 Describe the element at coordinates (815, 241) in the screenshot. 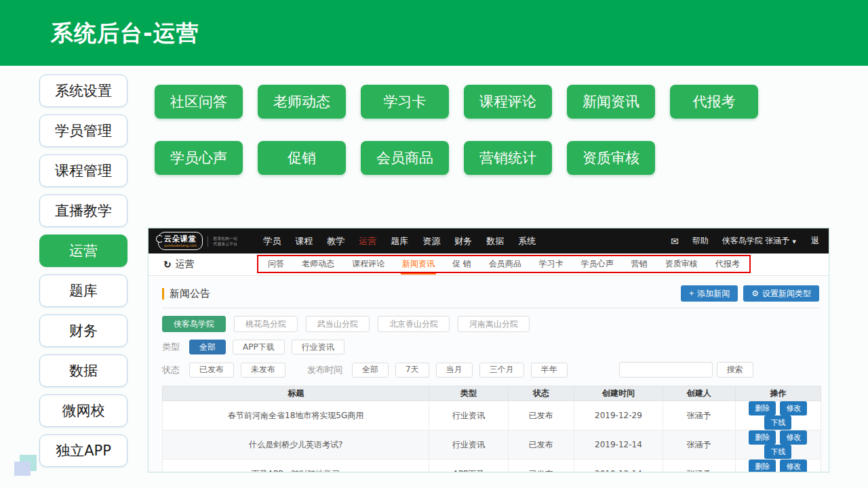

I see `logout-link: 退` at that location.